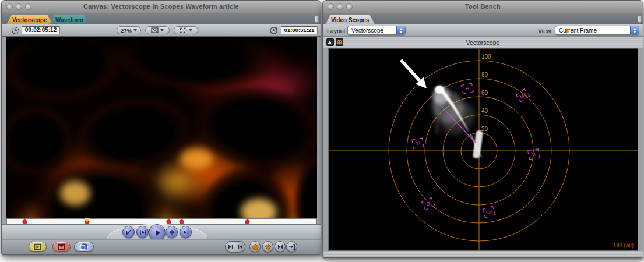 The image size is (644, 262). I want to click on target-G: G, so click(429, 204).